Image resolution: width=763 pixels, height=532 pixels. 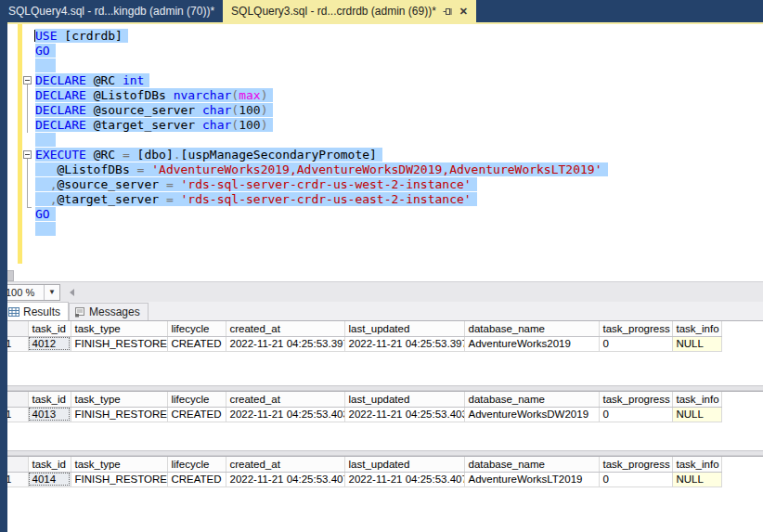 I want to click on code-line: ,@target_server = 'rds-sql-server-crdr-u…, so click(x=399, y=200).